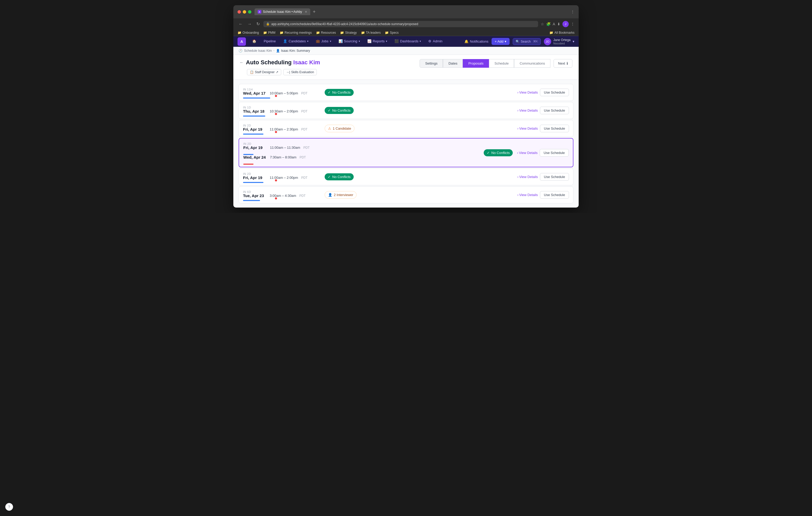  Describe the element at coordinates (554, 111) in the screenshot. I see `use-schedule-button-2: Use Schedule` at that location.